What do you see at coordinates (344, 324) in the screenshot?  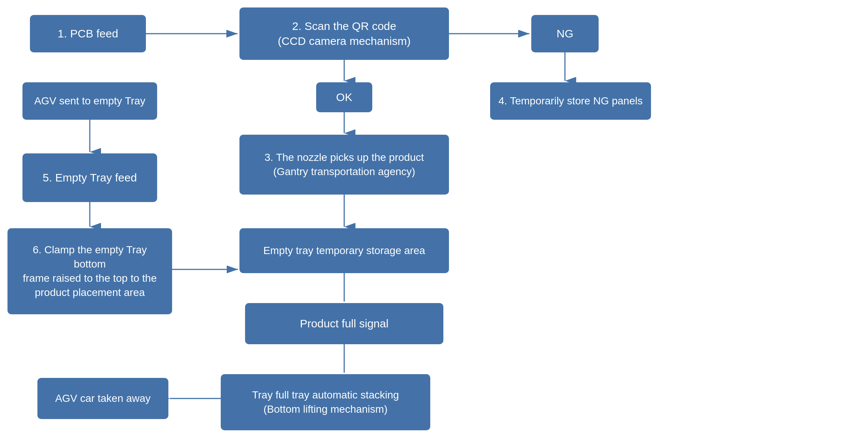 I see `product-full-signal-box: Product full signal` at bounding box center [344, 324].